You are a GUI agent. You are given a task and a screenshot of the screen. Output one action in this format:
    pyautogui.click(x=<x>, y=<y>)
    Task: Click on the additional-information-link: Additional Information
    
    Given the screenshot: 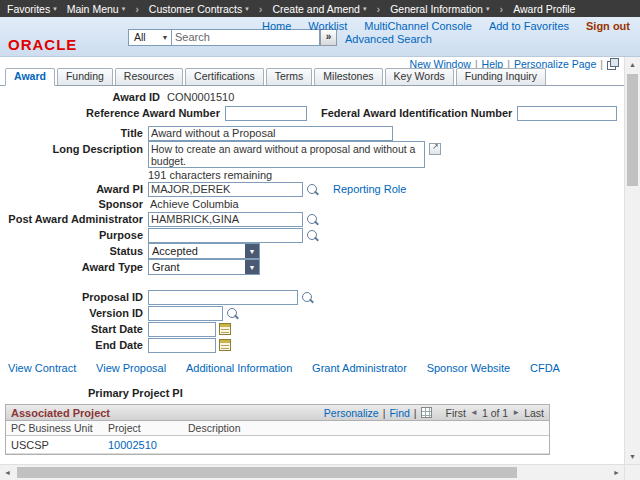 What is the action you would take?
    pyautogui.click(x=239, y=368)
    